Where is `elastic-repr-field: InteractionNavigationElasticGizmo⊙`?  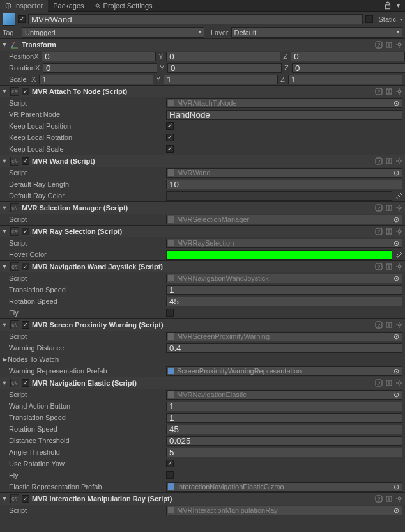 elastic-repr-field: InteractionNavigationElasticGizmo⊙ is located at coordinates (284, 487).